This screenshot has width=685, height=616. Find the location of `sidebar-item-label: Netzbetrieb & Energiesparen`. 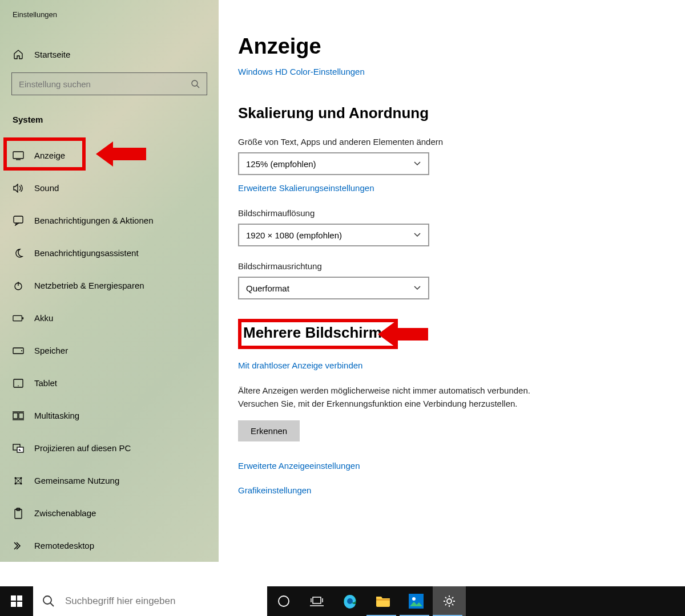

sidebar-item-label: Netzbetrieb & Energiesparen is located at coordinates (89, 285).